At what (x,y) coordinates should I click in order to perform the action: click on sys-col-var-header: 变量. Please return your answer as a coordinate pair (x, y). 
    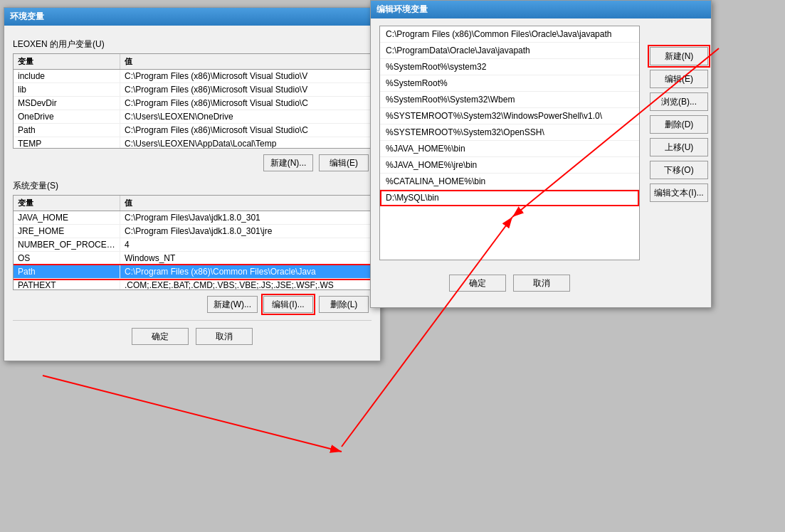
    Looking at the image, I should click on (67, 203).